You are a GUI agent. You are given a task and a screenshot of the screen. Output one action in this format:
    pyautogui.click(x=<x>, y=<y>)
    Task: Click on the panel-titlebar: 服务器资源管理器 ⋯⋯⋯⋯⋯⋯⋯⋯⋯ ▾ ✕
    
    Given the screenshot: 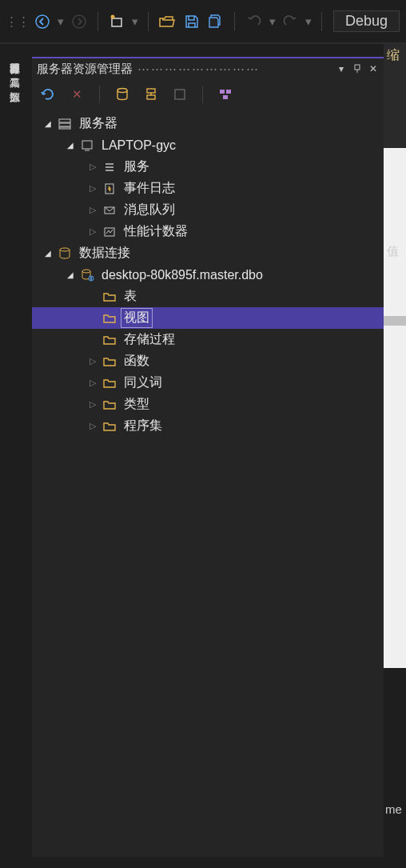 What is the action you would take?
    pyautogui.click(x=208, y=69)
    